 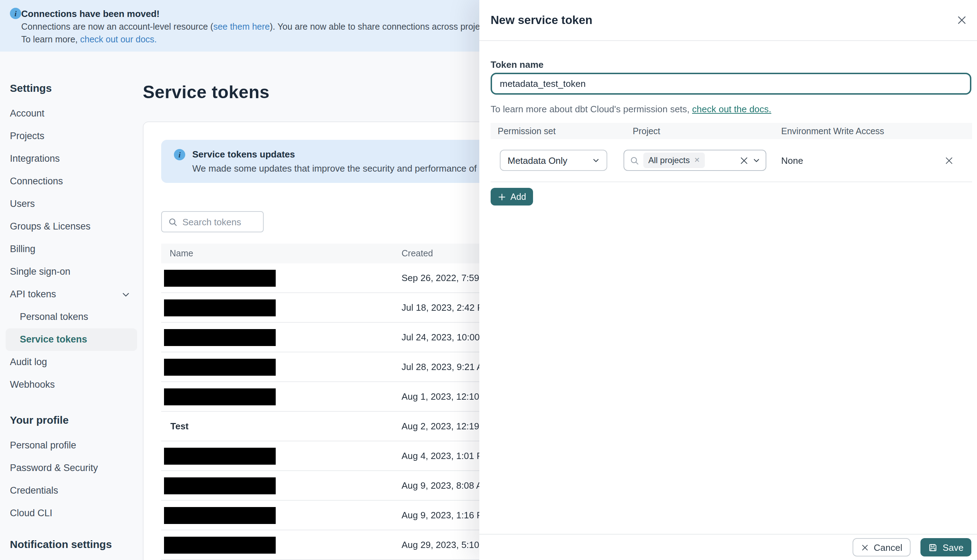 I want to click on banner-body-line2: To learn more, check out our docs., so click(x=89, y=40).